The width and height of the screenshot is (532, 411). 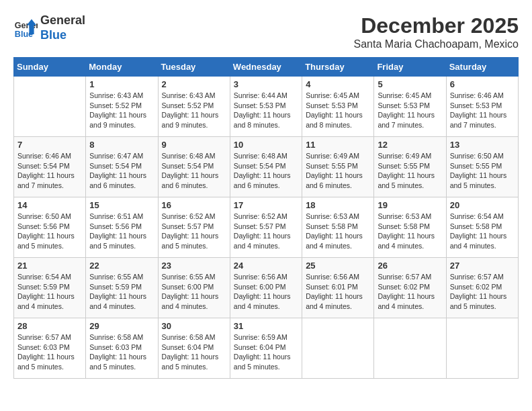 What do you see at coordinates (339, 67) in the screenshot?
I see `weekday-header-thursday: Thursday` at bounding box center [339, 67].